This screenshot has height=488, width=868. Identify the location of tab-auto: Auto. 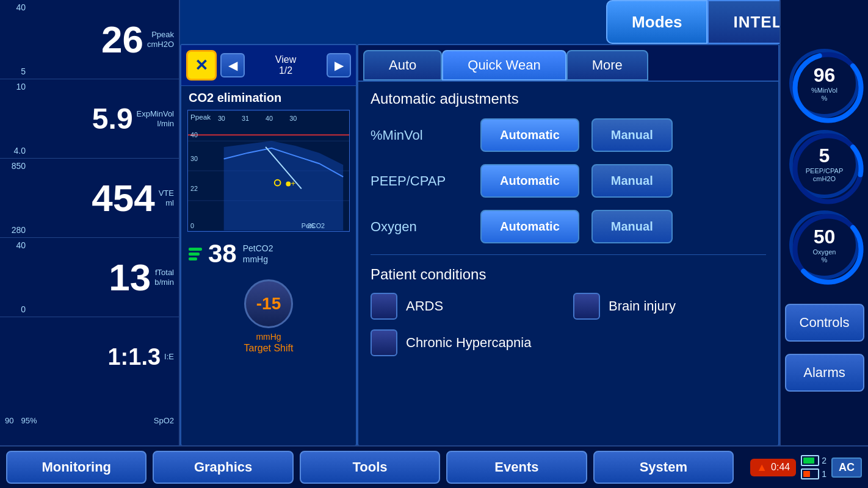
(403, 65).